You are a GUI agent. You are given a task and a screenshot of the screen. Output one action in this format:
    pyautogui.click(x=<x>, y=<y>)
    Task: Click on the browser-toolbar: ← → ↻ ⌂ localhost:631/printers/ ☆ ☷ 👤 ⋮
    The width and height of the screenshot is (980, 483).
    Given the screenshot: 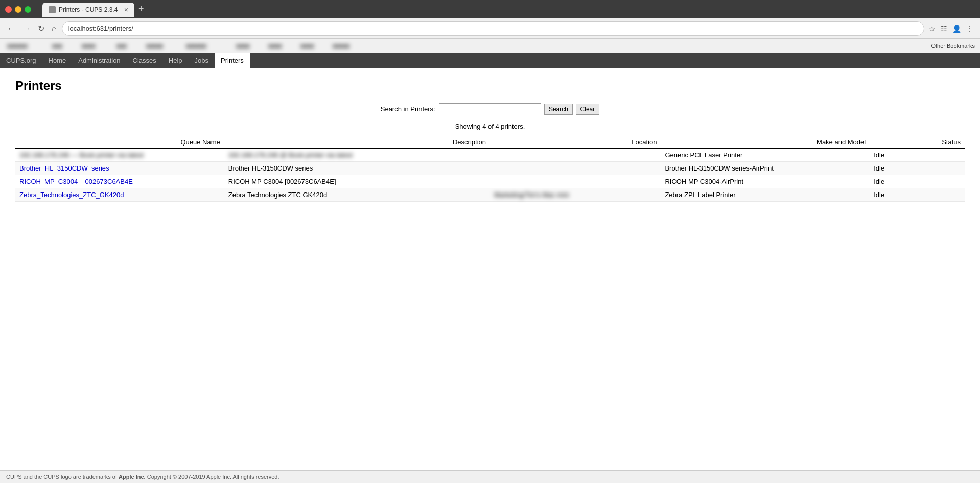 What is the action you would take?
    pyautogui.click(x=490, y=29)
    